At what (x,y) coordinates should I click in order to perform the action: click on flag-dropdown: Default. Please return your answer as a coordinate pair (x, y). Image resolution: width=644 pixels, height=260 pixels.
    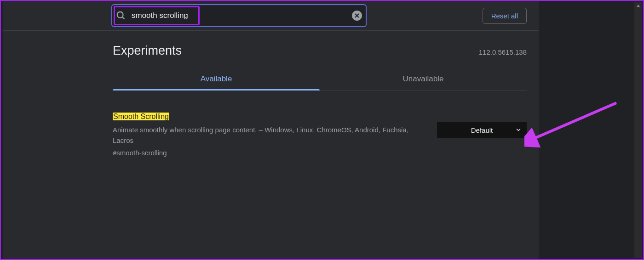
    Looking at the image, I should click on (482, 130).